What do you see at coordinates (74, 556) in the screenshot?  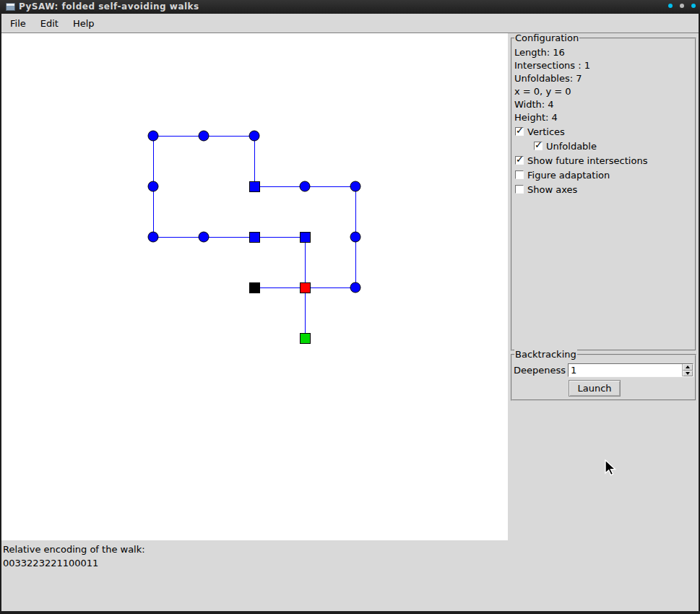 I see `status-area: Relative encoding of the walk: 003322322…` at bounding box center [74, 556].